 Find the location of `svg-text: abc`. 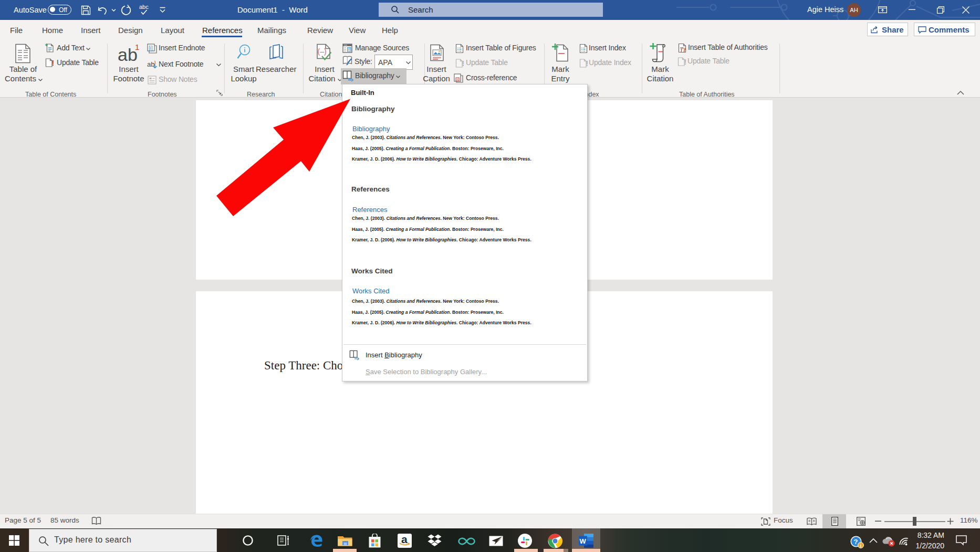

svg-text: abc is located at coordinates (144, 7).